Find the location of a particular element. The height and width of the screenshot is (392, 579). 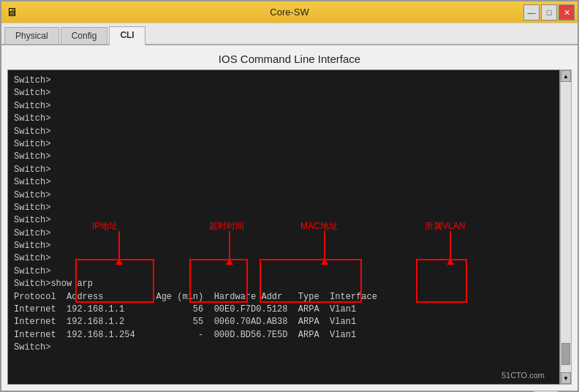

tab-config: Config is located at coordinates (85, 35).